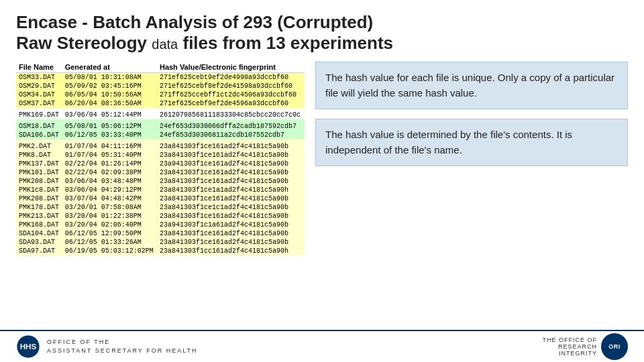  What do you see at coordinates (110, 198) in the screenshot?
I see `table-cell-date: 03/07/04 04:48:42PM` at bounding box center [110, 198].